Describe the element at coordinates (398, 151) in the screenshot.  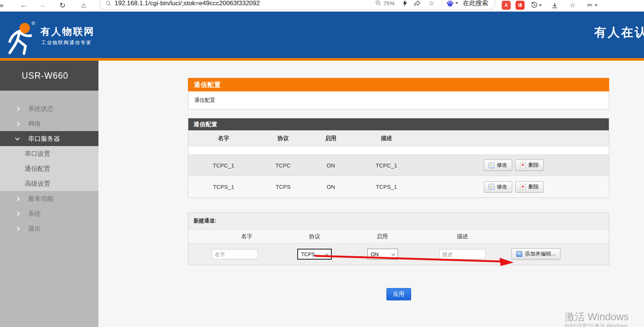
I see `table-empty-row` at that location.